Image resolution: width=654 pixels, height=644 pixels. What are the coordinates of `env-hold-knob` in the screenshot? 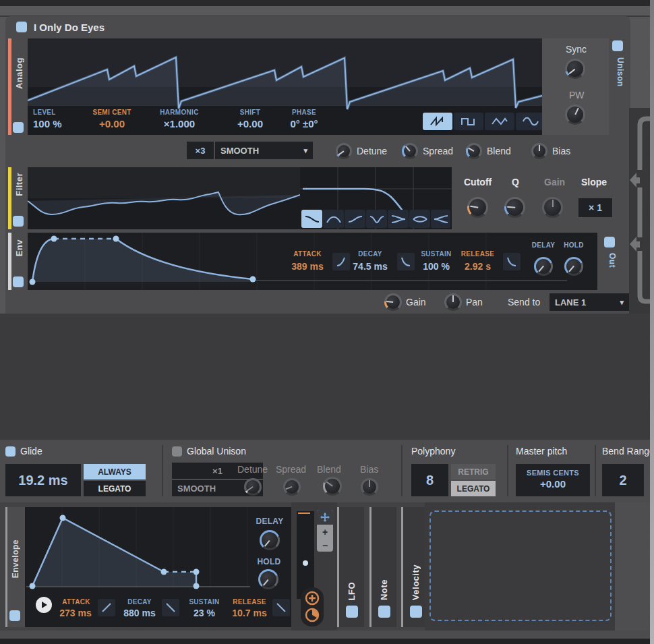 It's located at (574, 266).